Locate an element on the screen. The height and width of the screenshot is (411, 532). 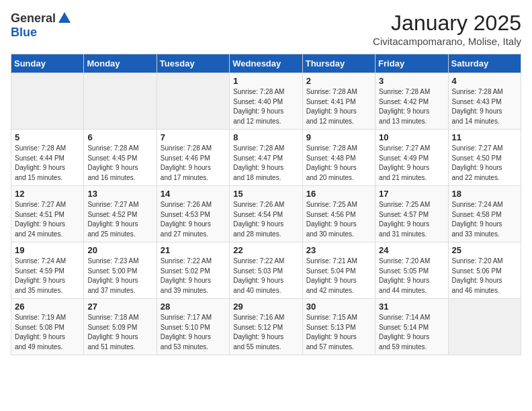
calendar-cell: 22Sunrise: 7:22 AM Sunset: 5:03 PM Dayli… is located at coordinates (266, 271).